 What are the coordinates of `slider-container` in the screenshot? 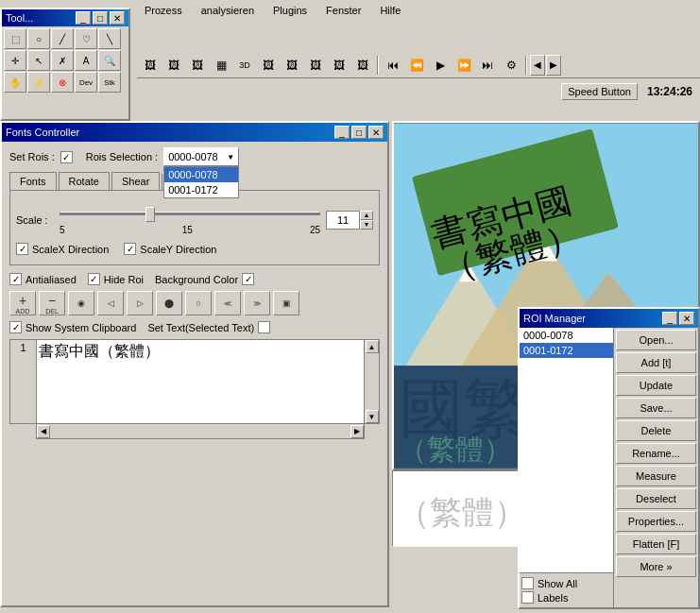 It's located at (190, 213).